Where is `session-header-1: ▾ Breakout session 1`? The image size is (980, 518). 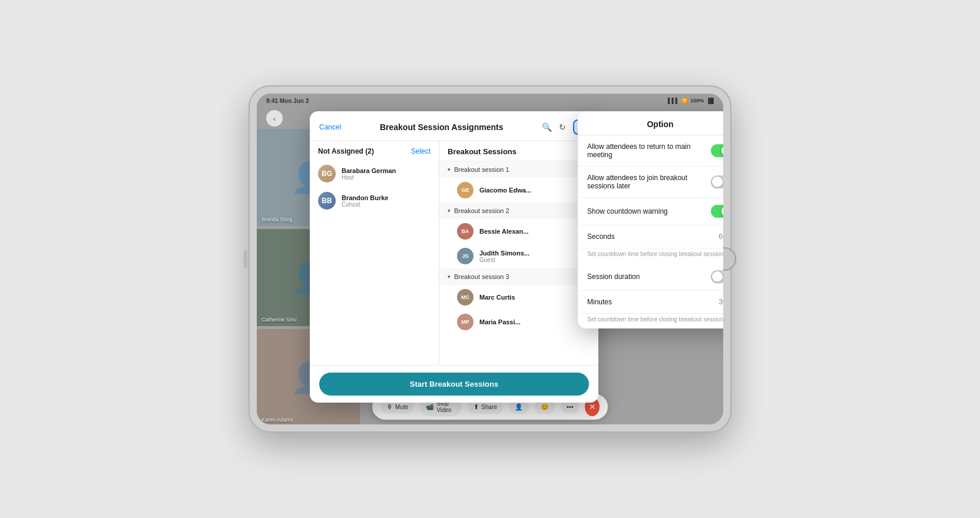
session-header-1: ▾ Breakout session 1 is located at coordinates (519, 170).